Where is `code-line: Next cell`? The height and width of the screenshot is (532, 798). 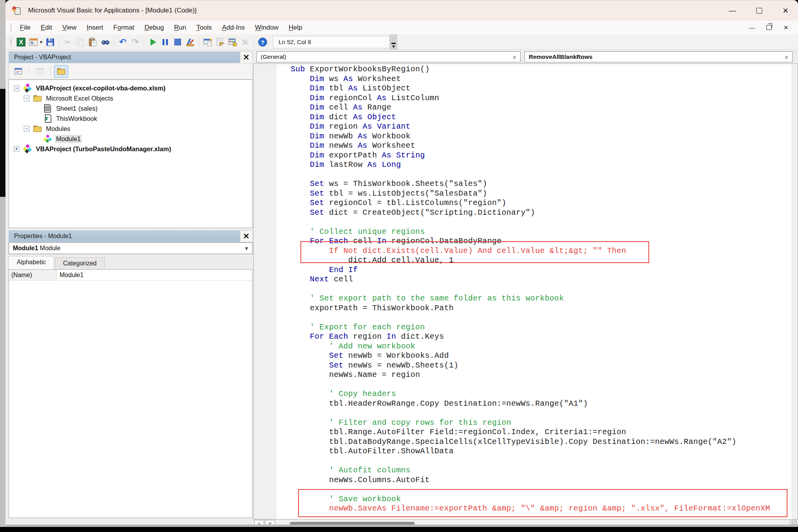
code-line: Next cell is located at coordinates (530, 280).